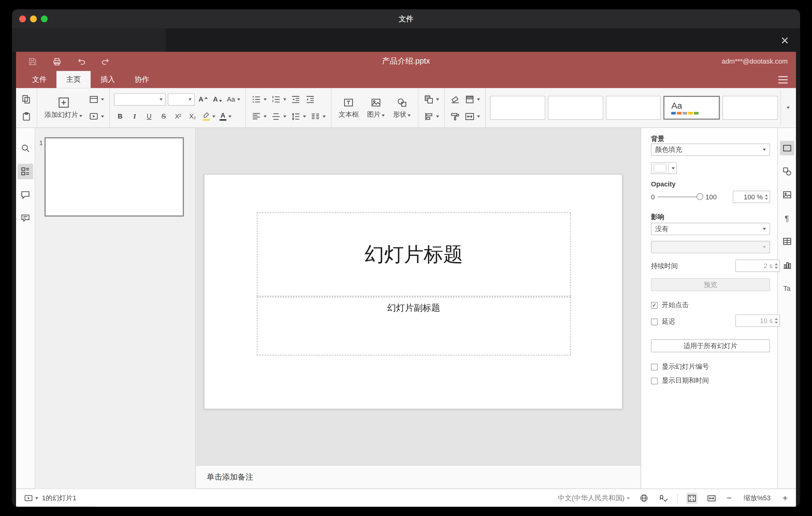 The image size is (812, 516). I want to click on table-settings-tab, so click(787, 241).